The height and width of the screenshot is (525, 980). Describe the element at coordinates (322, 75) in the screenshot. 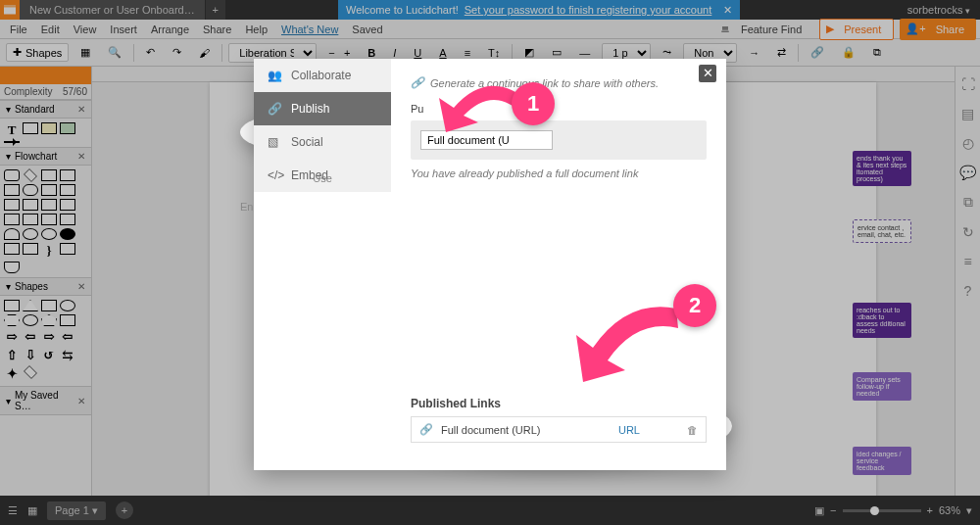

I see `tab-collaborate: 👥 Collaborate` at that location.